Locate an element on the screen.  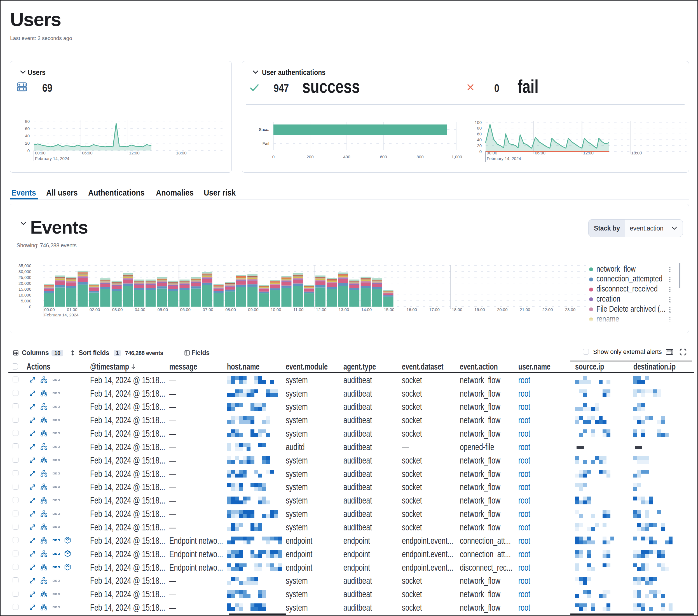
svg-text: 15:00 is located at coordinates (389, 310).